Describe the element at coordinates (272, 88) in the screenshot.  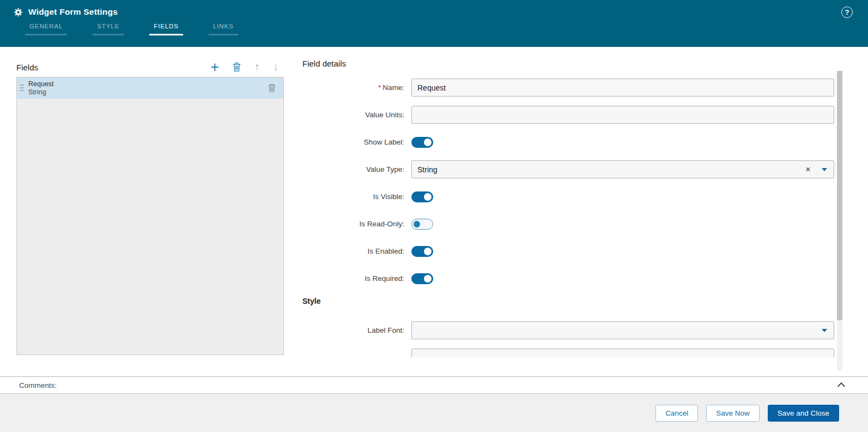
I see `row-delete-button` at that location.